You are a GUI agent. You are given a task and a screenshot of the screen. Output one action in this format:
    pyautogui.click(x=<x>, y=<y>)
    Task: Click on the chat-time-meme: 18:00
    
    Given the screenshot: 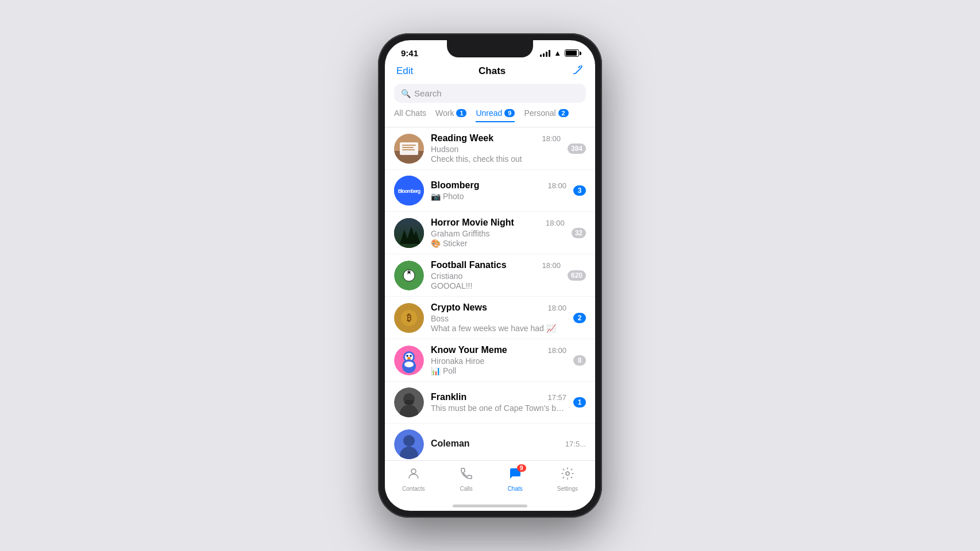 What is the action you would take?
    pyautogui.click(x=557, y=350)
    